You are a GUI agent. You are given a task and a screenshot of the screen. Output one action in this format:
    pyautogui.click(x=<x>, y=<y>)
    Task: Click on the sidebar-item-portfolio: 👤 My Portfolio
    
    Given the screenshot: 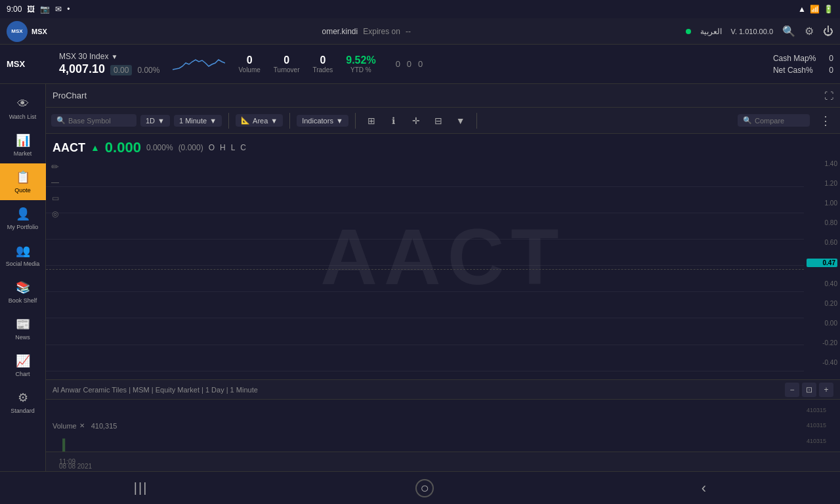 What is the action you would take?
    pyautogui.click(x=23, y=219)
    